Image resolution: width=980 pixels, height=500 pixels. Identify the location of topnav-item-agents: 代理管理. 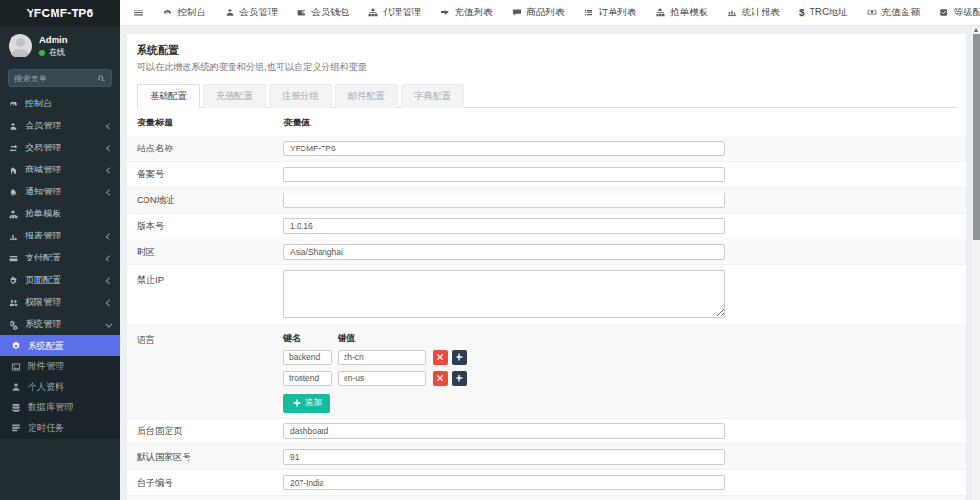
(394, 13).